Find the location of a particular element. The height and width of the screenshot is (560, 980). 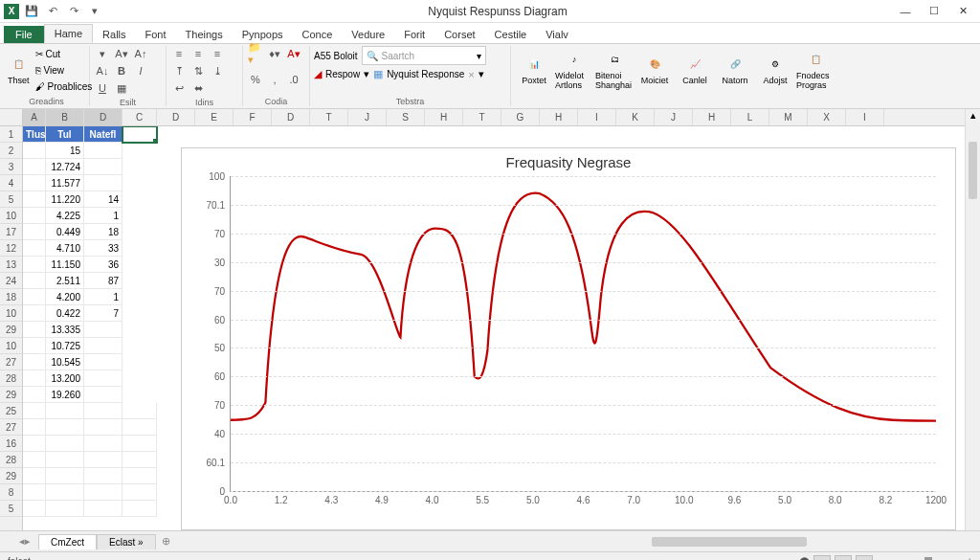

row-header: 8 is located at coordinates (11, 492).